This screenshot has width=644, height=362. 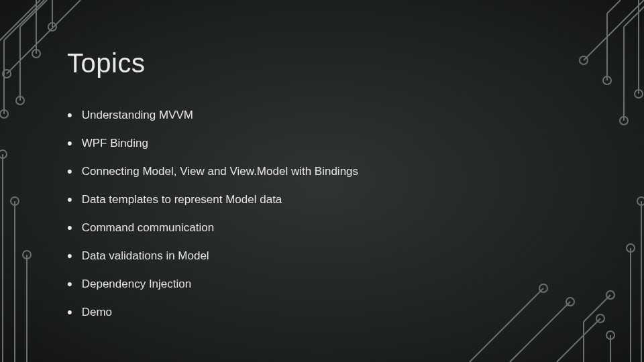 I want to click on list-item-text: Demo, so click(x=97, y=312).